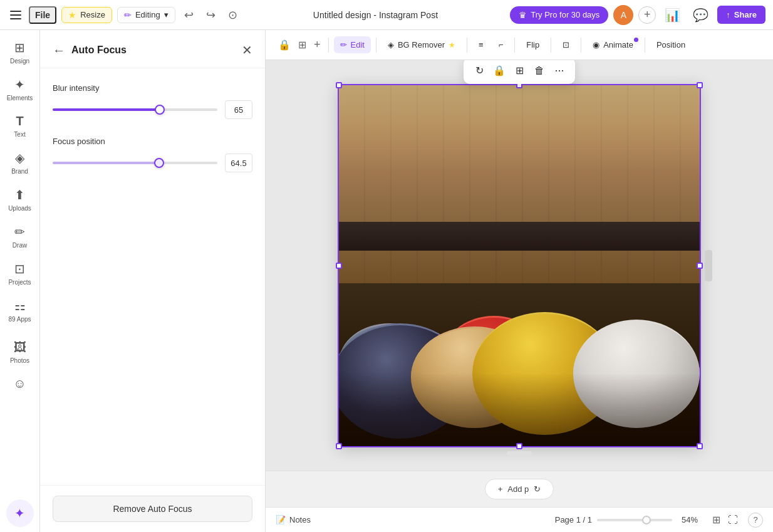 The image size is (773, 532). I want to click on sidebar-item-face: ☺, so click(20, 385).